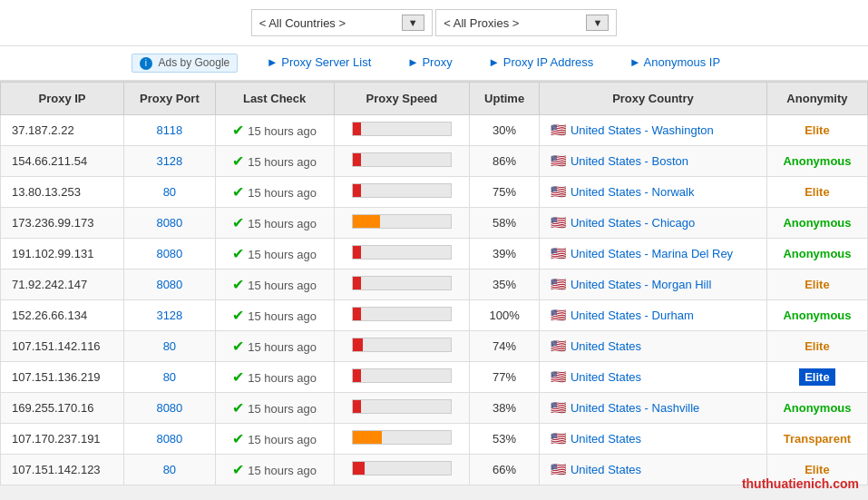 The height and width of the screenshot is (500, 868). Describe the element at coordinates (274, 98) in the screenshot. I see `col-last-check: Last Check` at that location.